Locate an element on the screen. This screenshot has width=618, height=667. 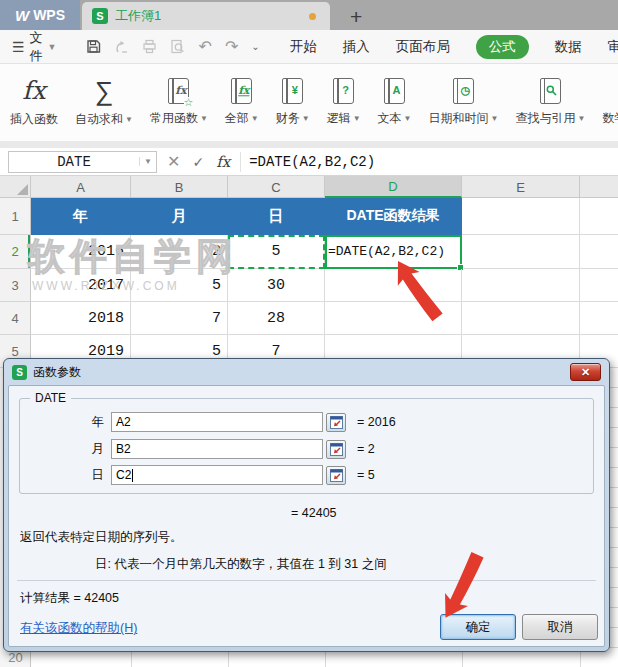
book-clock-icon: ◷ is located at coordinates (464, 91).